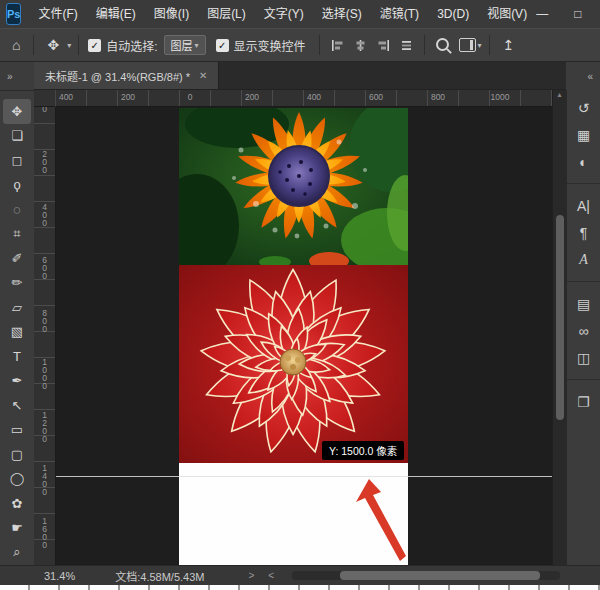  Describe the element at coordinates (116, 14) in the screenshot. I see `menu-item: 编辑(E)` at that location.